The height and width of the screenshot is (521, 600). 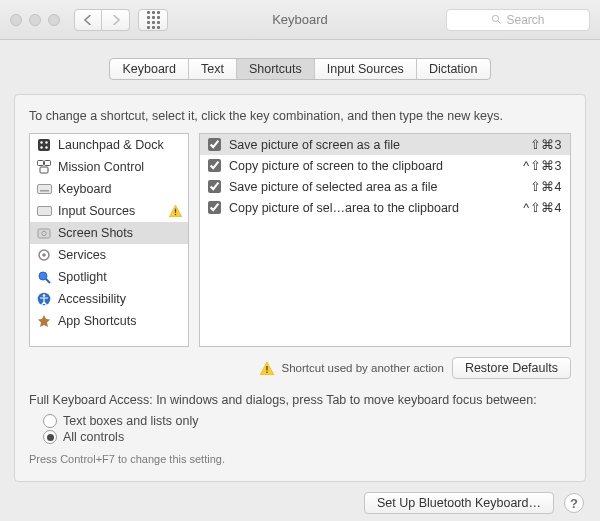 I want to click on help-button: ?, so click(x=574, y=503).